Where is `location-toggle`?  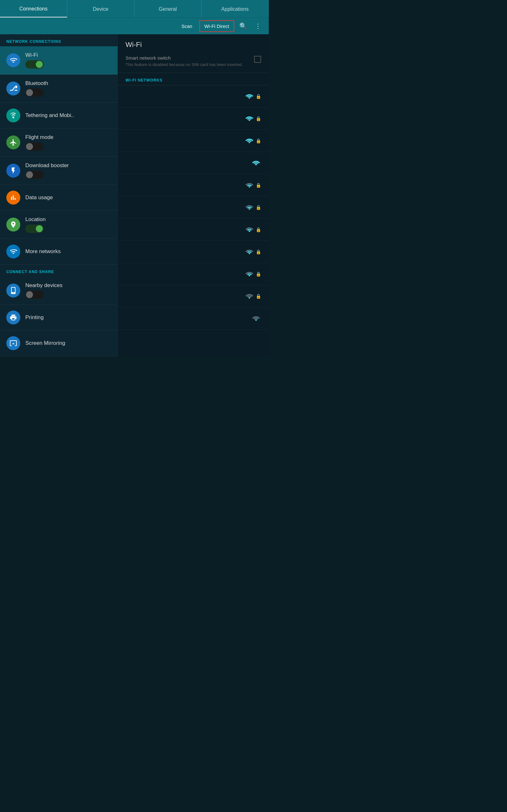 location-toggle is located at coordinates (35, 229).